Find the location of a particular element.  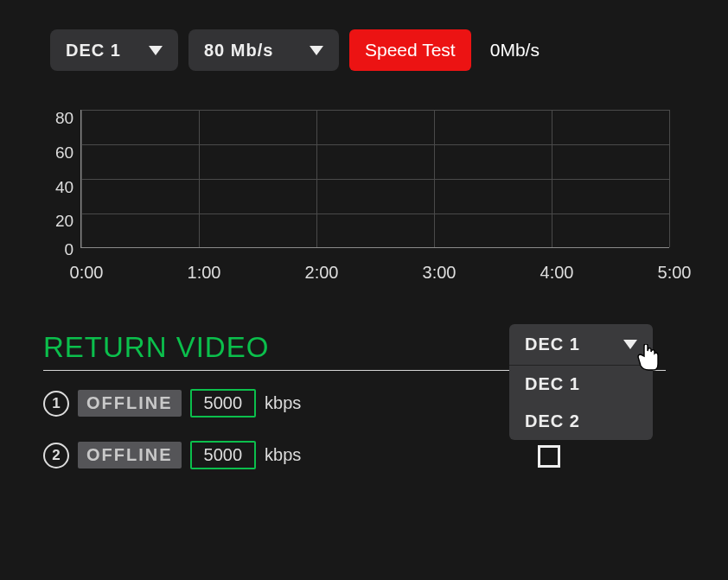

y-tick: 60 is located at coordinates (64, 162).